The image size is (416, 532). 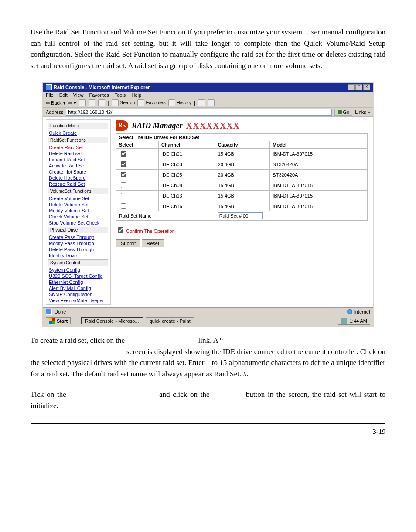 What do you see at coordinates (49, 87) in the screenshot?
I see `ie-icon` at bounding box center [49, 87].